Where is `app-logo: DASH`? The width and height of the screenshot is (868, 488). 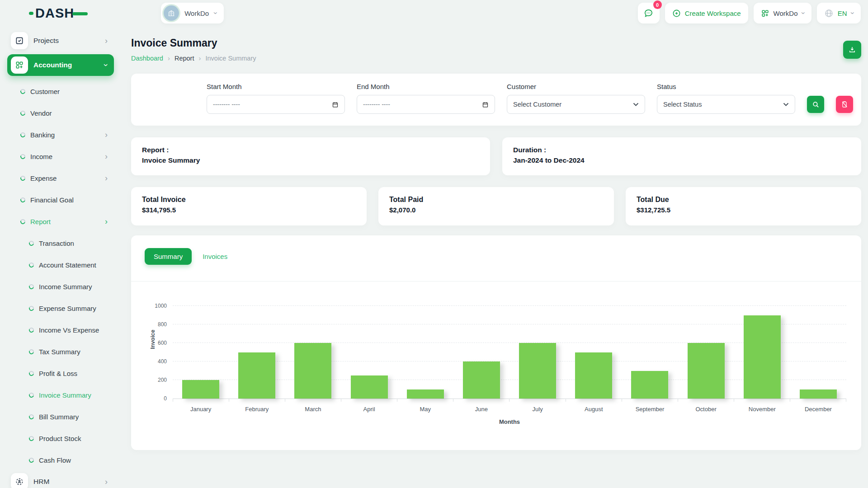 app-logo: DASH is located at coordinates (58, 14).